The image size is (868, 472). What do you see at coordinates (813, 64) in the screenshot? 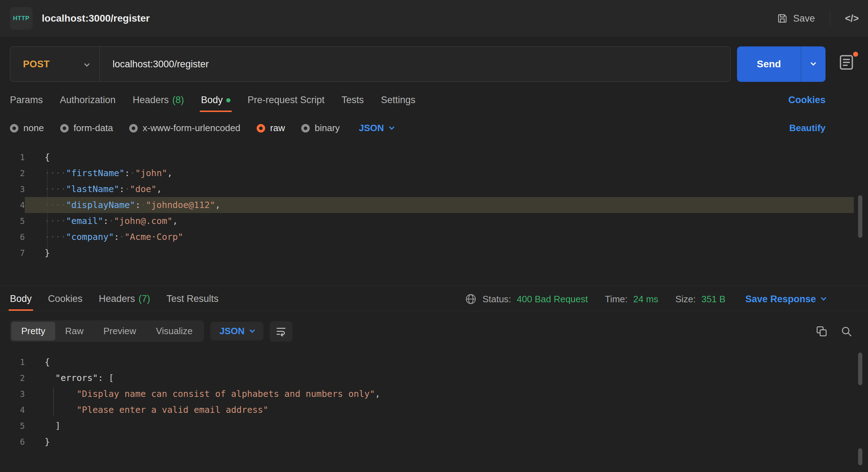
I see `send-options-dropdown` at bounding box center [813, 64].